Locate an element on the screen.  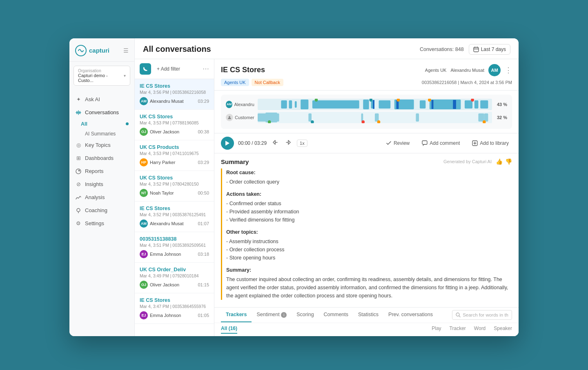
more-options-icon: ⋯ is located at coordinates (206, 69).